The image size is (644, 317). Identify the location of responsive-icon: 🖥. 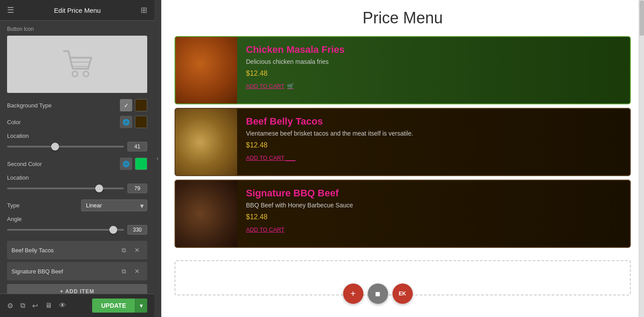
(48, 306).